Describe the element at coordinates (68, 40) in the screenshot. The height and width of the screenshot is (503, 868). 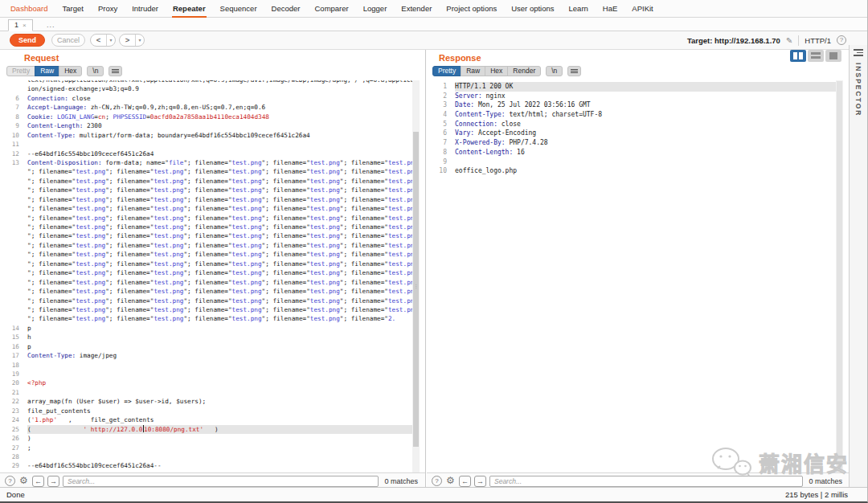
I see `cancel-button: Cancel` at that location.